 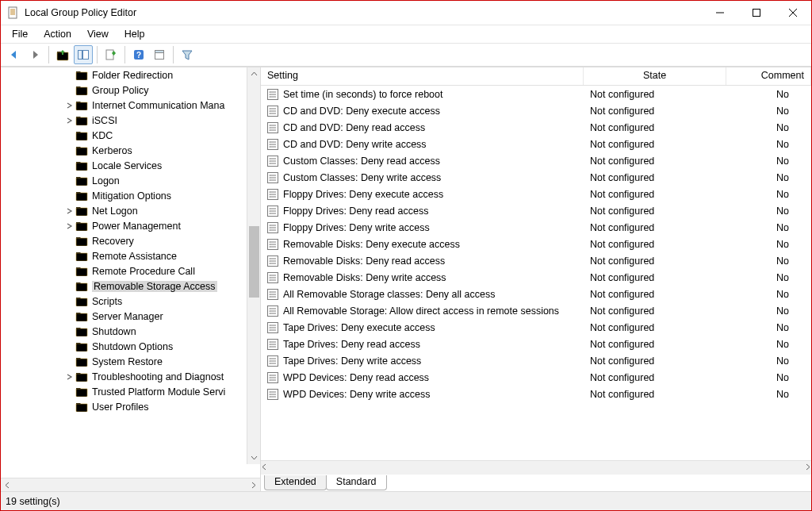 I want to click on export-button, so click(x=111, y=55).